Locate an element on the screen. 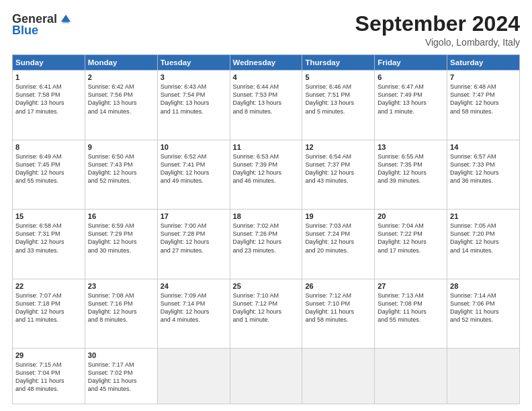  cell-info: Sunrise: 6:53 AM Sunset: 7:39 PM Dayligh… is located at coordinates (266, 169).